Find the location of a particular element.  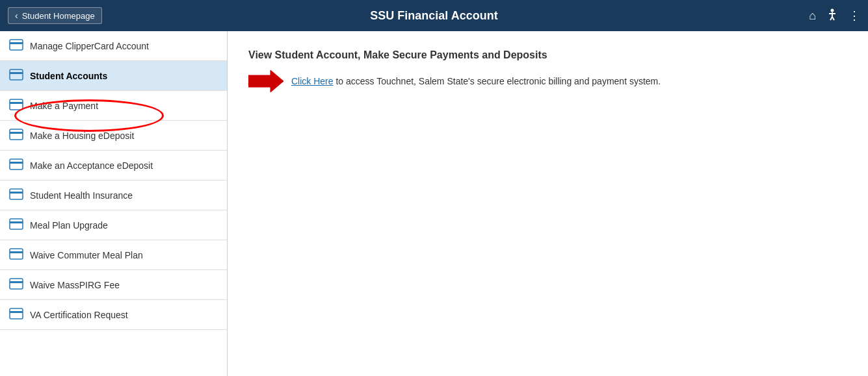

sidebar-item-health-insurance: Student Health Insurance is located at coordinates (113, 195).